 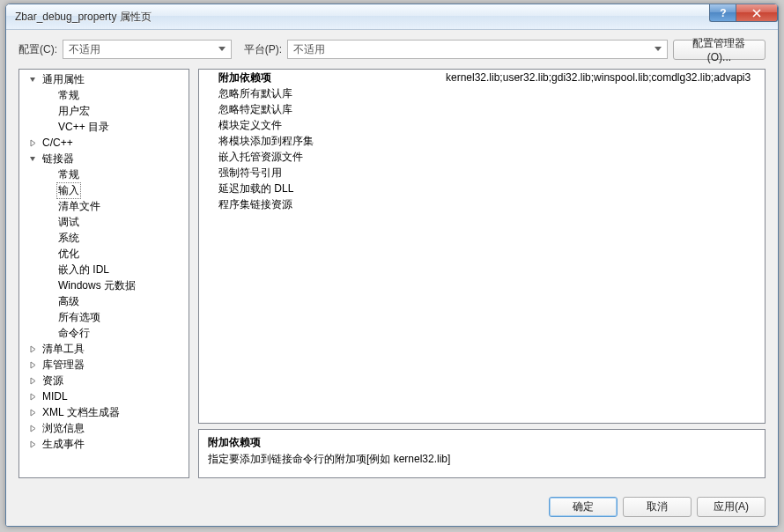 What do you see at coordinates (757, 13) in the screenshot?
I see `close-button` at bounding box center [757, 13].